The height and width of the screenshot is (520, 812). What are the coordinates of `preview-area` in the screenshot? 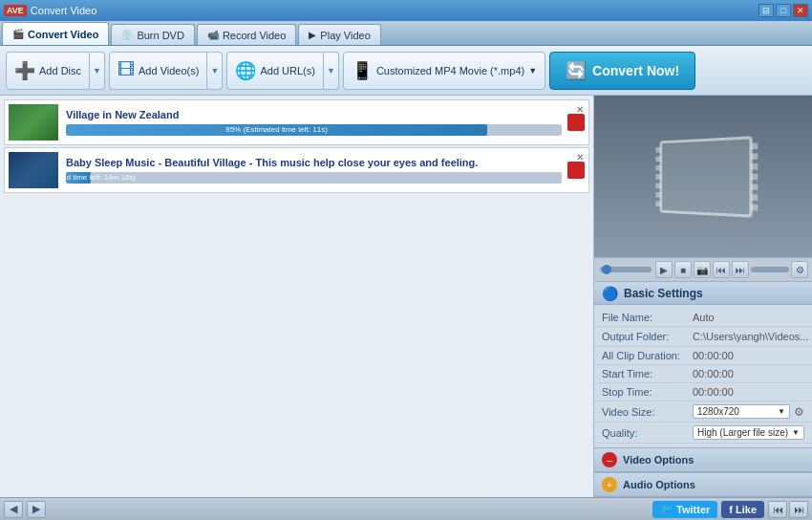 It's located at (703, 176).